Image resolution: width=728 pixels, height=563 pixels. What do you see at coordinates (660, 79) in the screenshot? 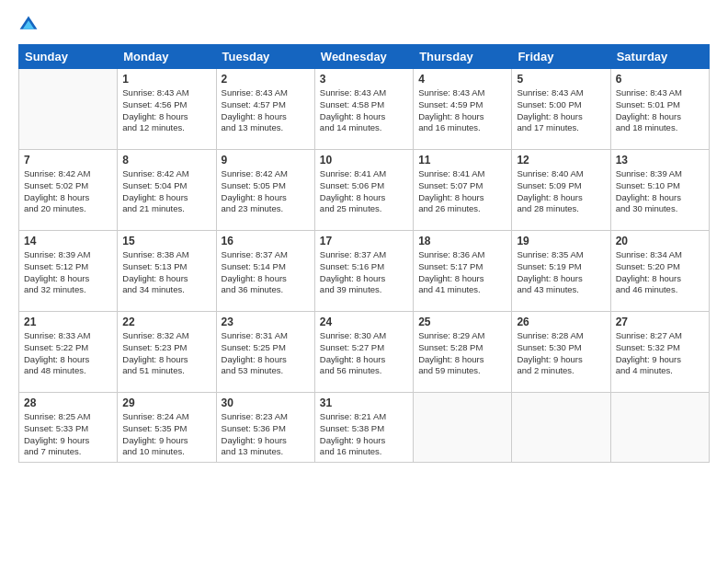
I see `day-number: 6` at bounding box center [660, 79].